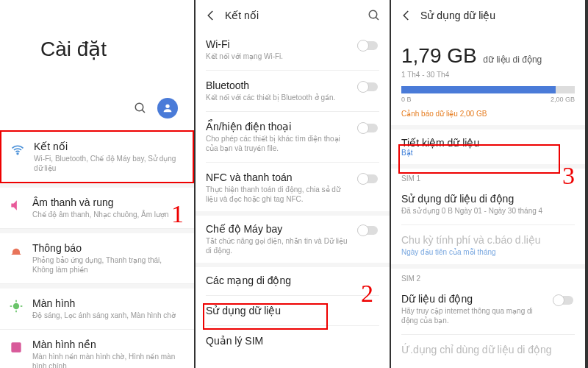  What do you see at coordinates (488, 252) in the screenshot?
I see `entry-sub: Ngày đầu tiên của mỗi tháng` at bounding box center [488, 252].